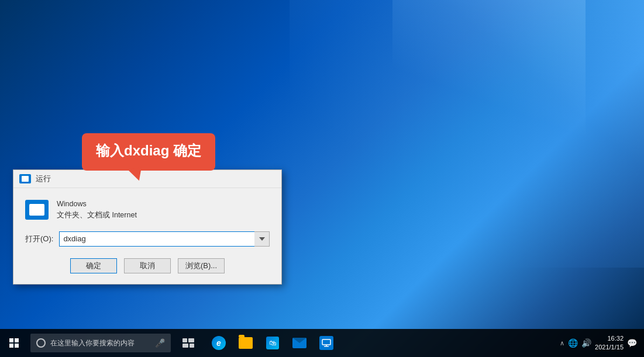 This screenshot has height=357, width=644. I want to click on run-dialog: 运行 Windows 文件夹、文档或 Internet 打开(O):, so click(147, 227).